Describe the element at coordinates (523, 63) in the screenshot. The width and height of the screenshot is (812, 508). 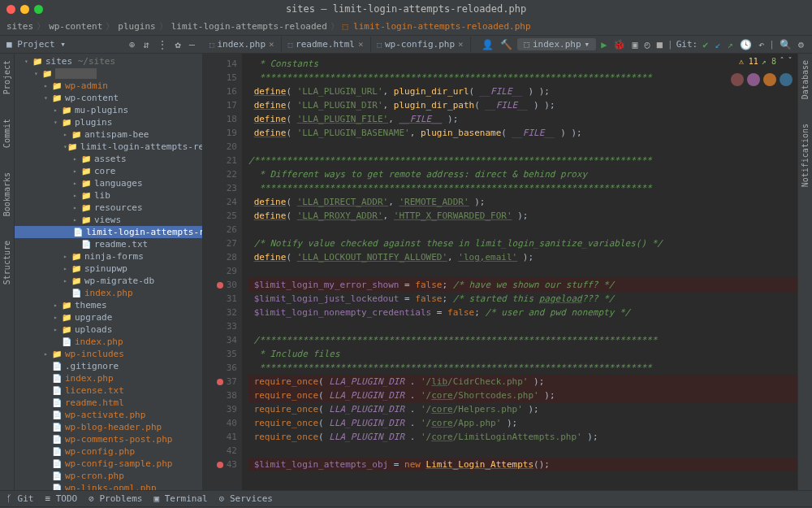
I see `code-line: * Constants` at that location.